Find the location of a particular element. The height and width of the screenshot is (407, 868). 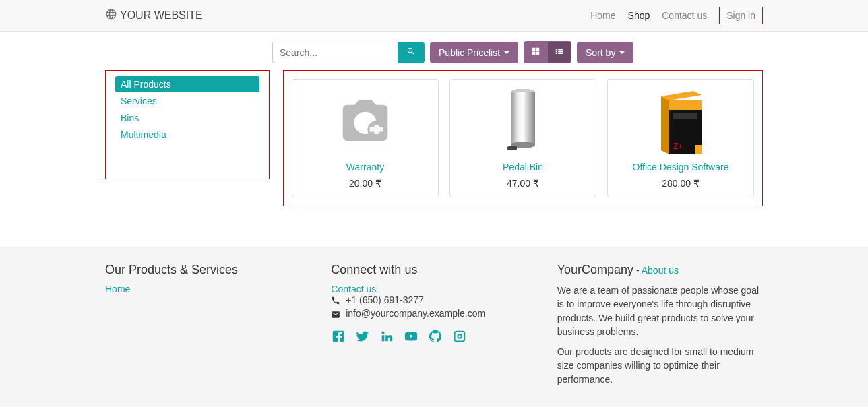

social-row is located at coordinates (434, 337).